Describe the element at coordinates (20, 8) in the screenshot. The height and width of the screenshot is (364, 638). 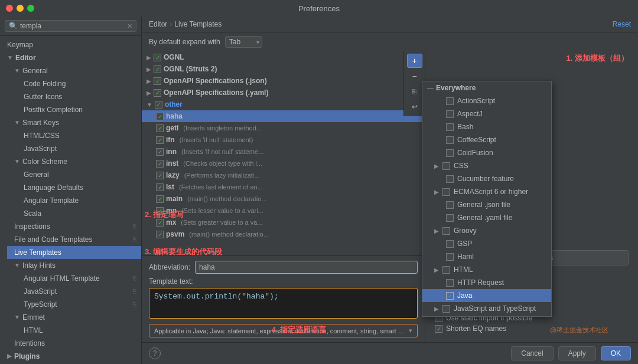
I see `minimize-button` at that location.